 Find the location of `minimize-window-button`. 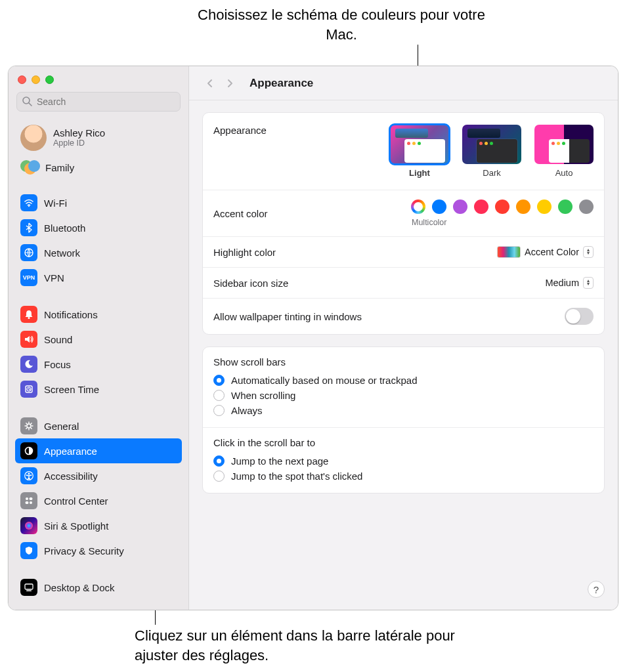

minimize-window-button is located at coordinates (35, 80).